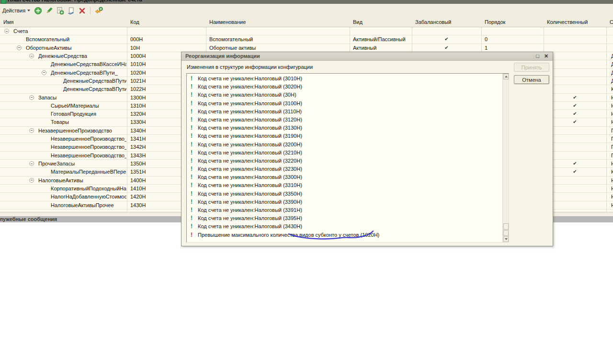 The height and width of the screenshot is (364, 613). What do you see at coordinates (250, 194) in the screenshot?
I see `message-text: Код счета не уникален:Налоговый (3350Н)` at bounding box center [250, 194].